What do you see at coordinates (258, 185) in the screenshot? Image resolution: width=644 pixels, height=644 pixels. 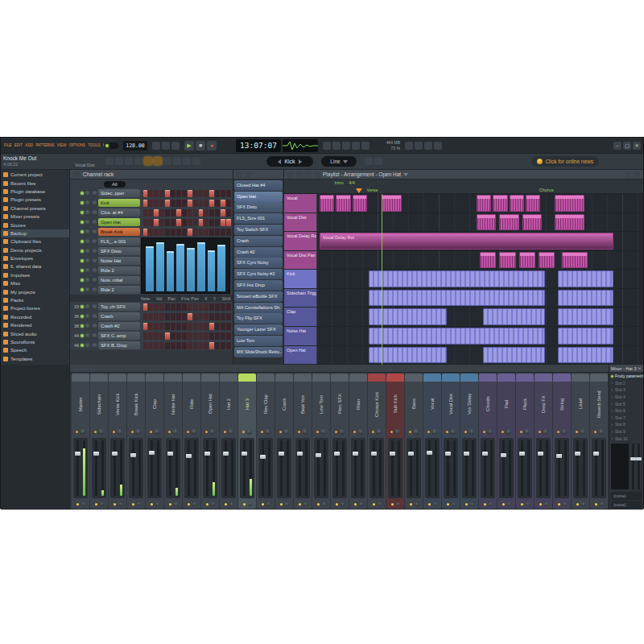 I see `pattern-item: Closed Hat #4` at bounding box center [258, 185].